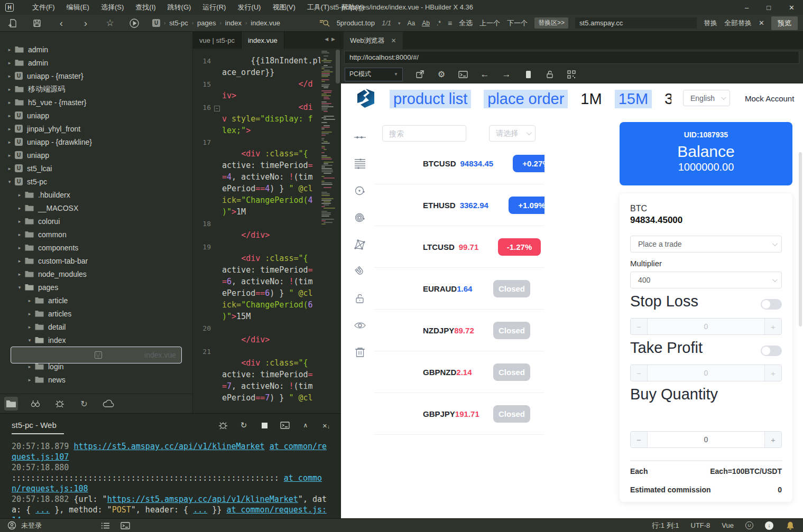 The width and height of the screenshot is (803, 532). I want to click on tree-item-st5_lcai: ▸Ust5_lcai, so click(96, 168).